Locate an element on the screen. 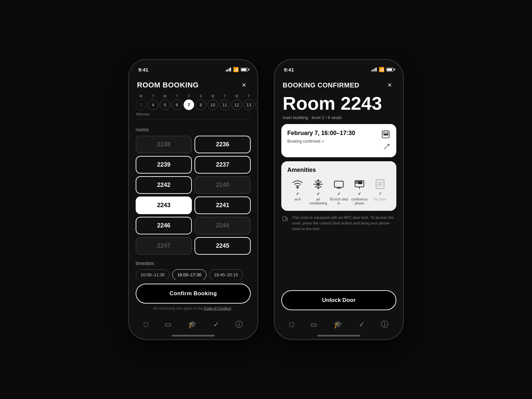 The width and height of the screenshot is (532, 399). booking-date: February 7, 16:00–17:30 is located at coordinates (321, 133).